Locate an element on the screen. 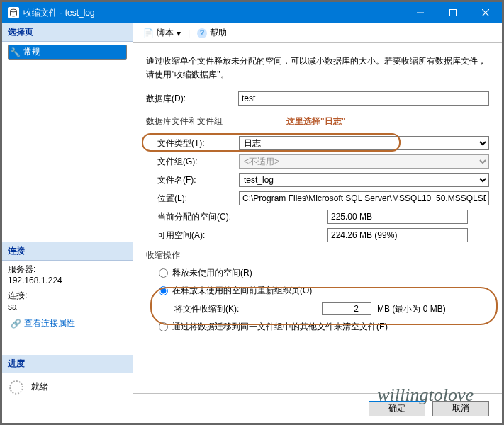 This screenshot has width=504, height=425. filename-label: 文件名(F): is located at coordinates (198, 180).